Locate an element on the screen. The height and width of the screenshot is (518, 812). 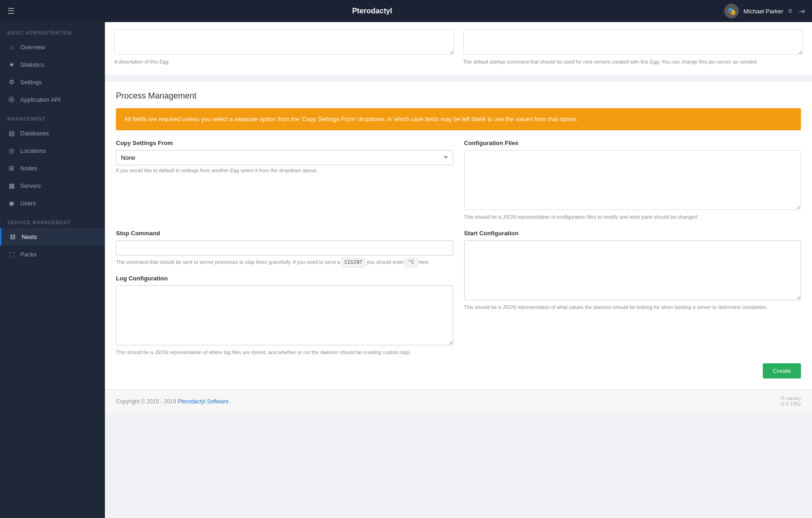
startup-textarea is located at coordinates (633, 42).